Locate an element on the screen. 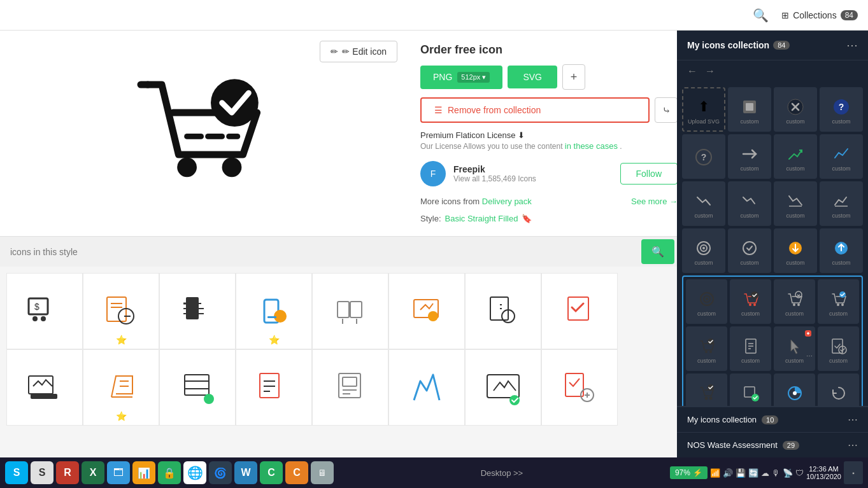 The image size is (868, 488). analytics-icon is located at coordinates (795, 393).